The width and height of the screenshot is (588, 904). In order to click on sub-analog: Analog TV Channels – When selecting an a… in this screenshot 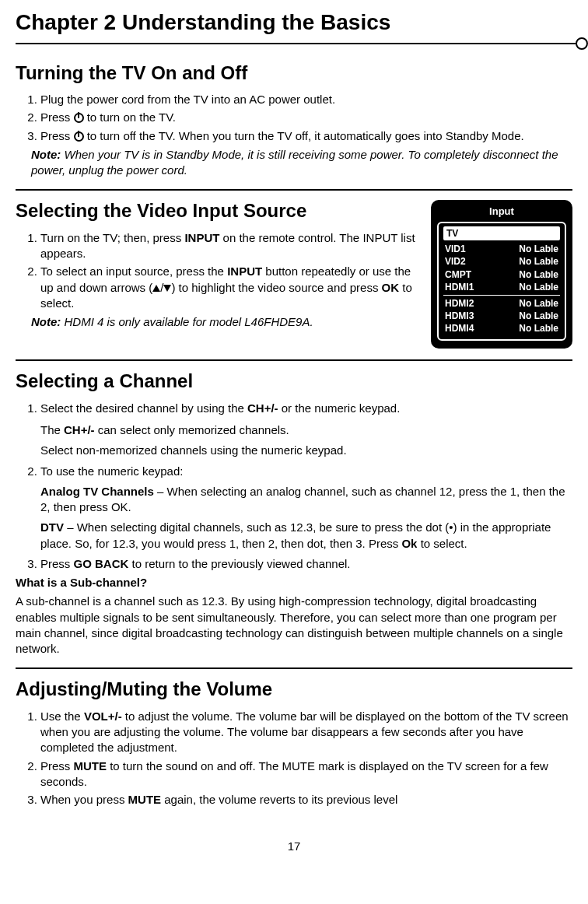, I will do `click(306, 499)`.